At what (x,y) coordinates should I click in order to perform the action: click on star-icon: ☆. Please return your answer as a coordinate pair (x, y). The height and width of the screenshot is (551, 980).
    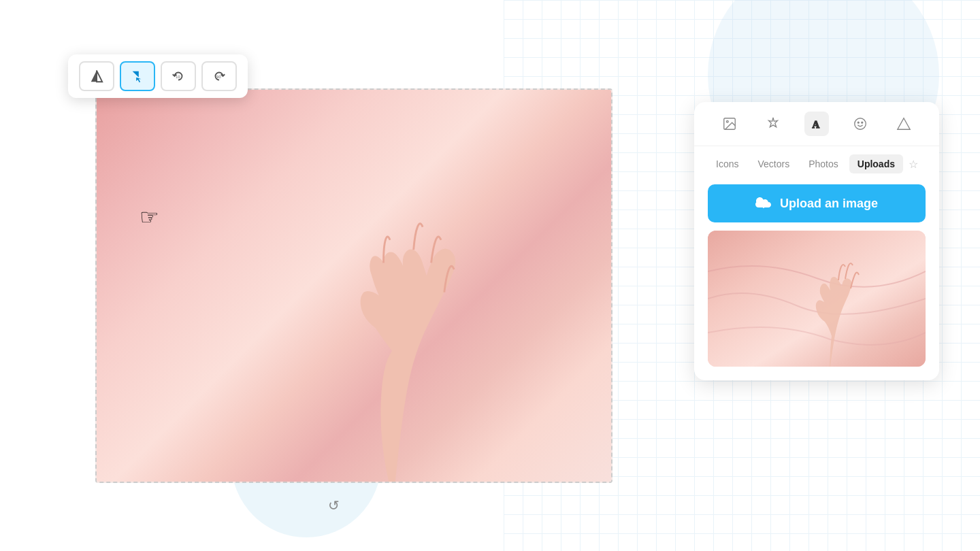
    Looking at the image, I should click on (913, 165).